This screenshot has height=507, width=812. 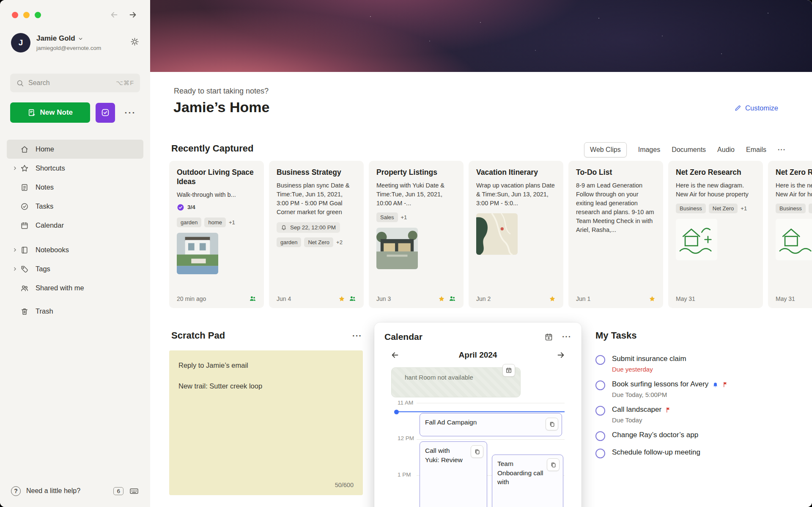 I want to click on note-date: 20 min ago, so click(x=191, y=299).